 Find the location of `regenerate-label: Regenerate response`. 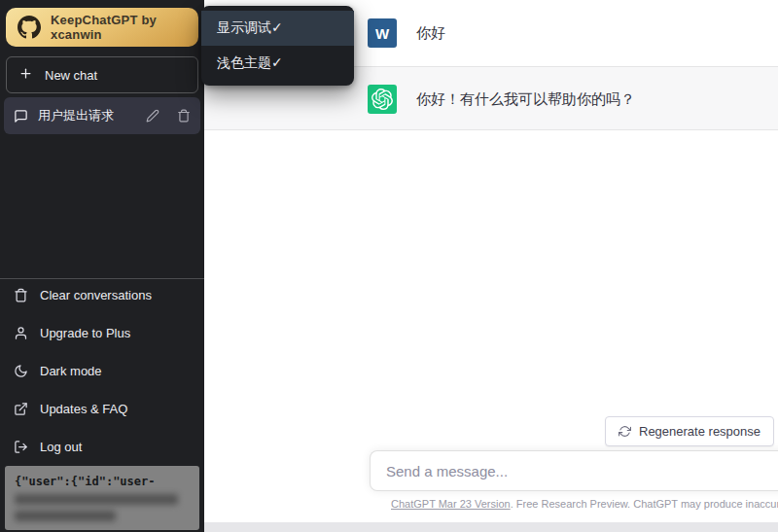

regenerate-label: Regenerate response is located at coordinates (700, 432).